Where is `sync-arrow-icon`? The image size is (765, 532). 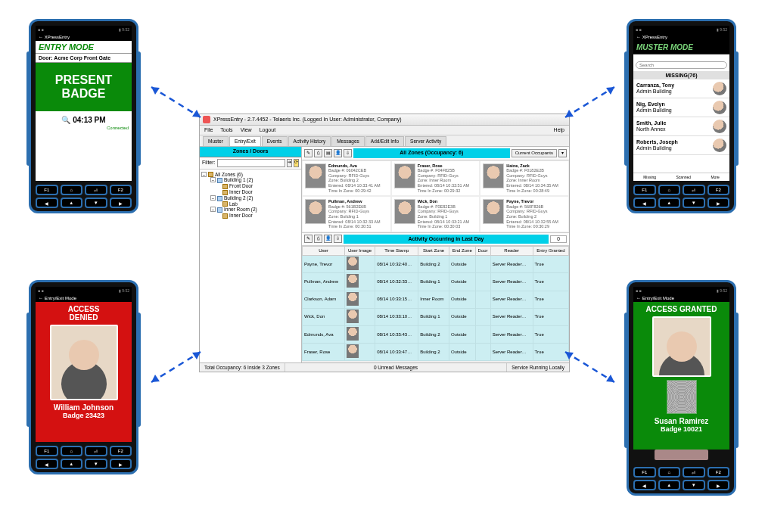 sync-arrow-icon is located at coordinates (178, 106).